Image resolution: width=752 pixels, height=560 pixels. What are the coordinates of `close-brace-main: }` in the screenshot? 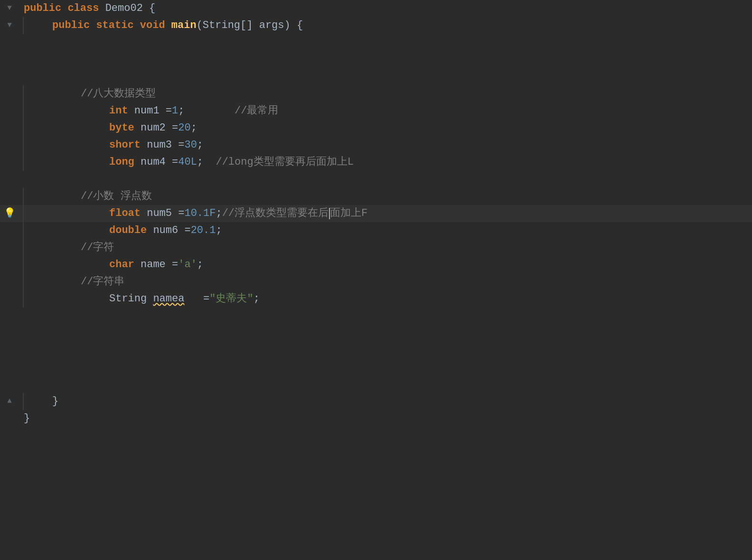 It's located at (55, 401).